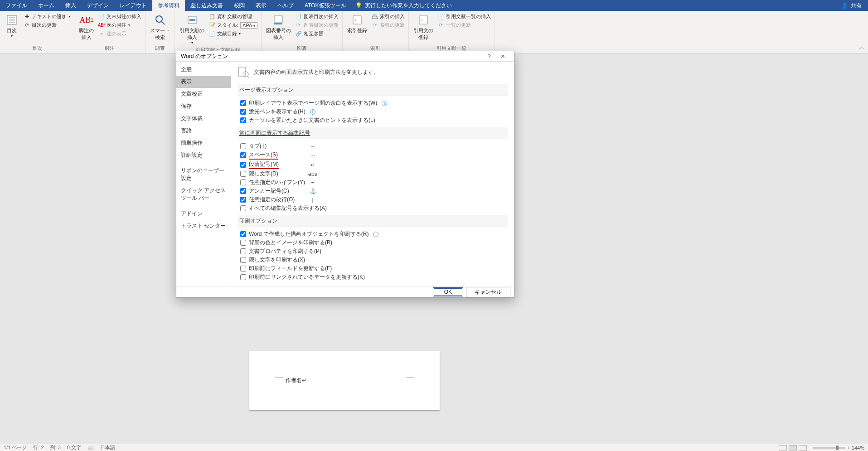  What do you see at coordinates (851, 6) in the screenshot?
I see `share-button: 👤 共有` at bounding box center [851, 6].